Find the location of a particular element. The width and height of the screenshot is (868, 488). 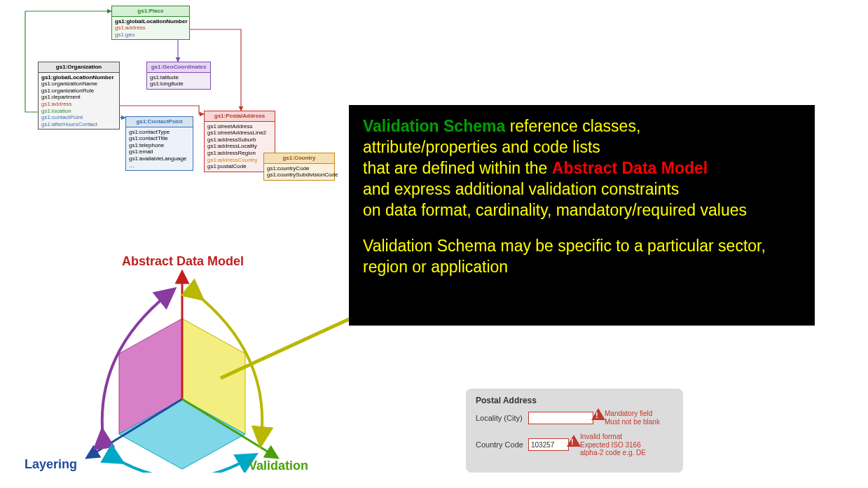

uml-title: gs1:ContactPoint is located at coordinates (160, 122).